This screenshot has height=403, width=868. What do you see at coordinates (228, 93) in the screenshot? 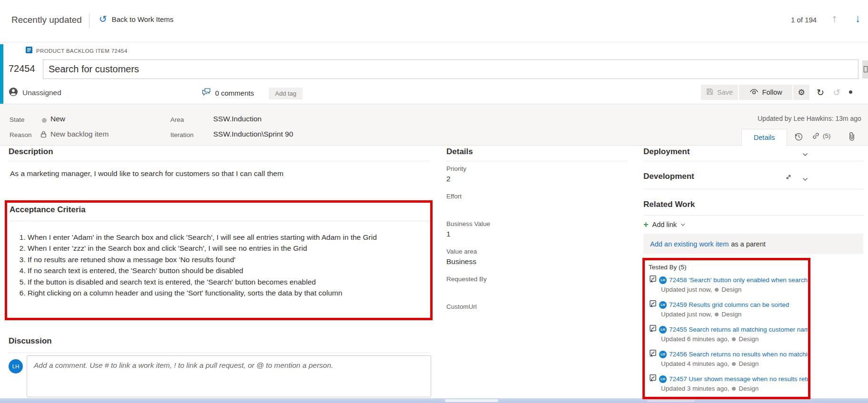
I see `comments-field: 0 comments` at bounding box center [228, 93].